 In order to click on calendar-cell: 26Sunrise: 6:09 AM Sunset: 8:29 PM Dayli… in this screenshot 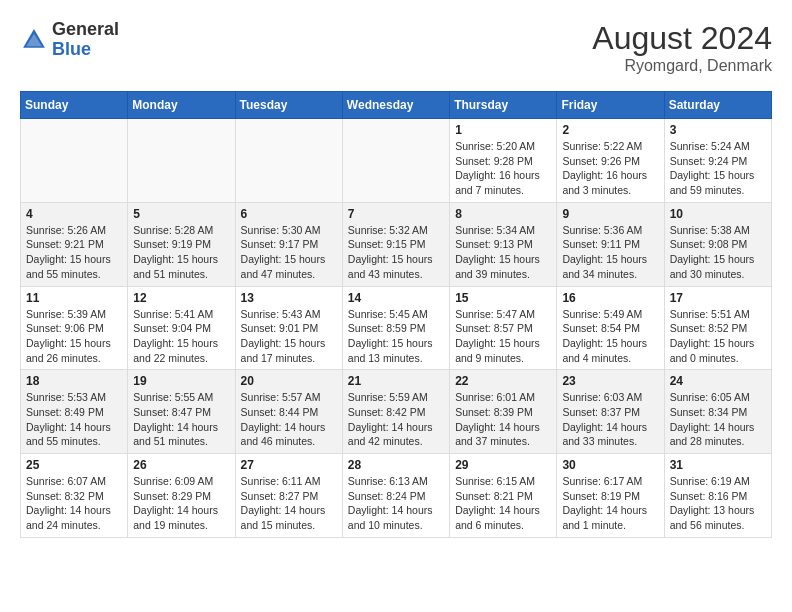, I will do `click(182, 496)`.